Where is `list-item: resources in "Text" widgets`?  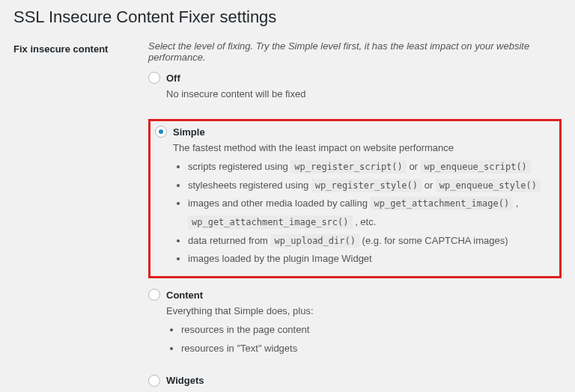 list-item: resources in "Text" widgets is located at coordinates (371, 349).